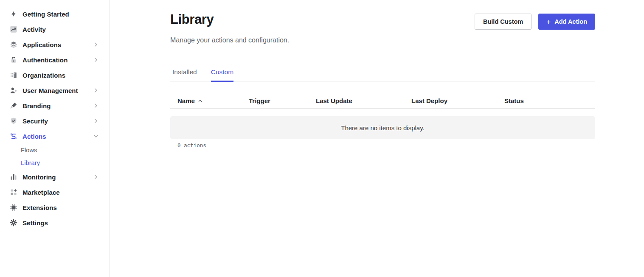  What do you see at coordinates (35, 223) in the screenshot?
I see `sidebar-item-label: Settings` at bounding box center [35, 223].